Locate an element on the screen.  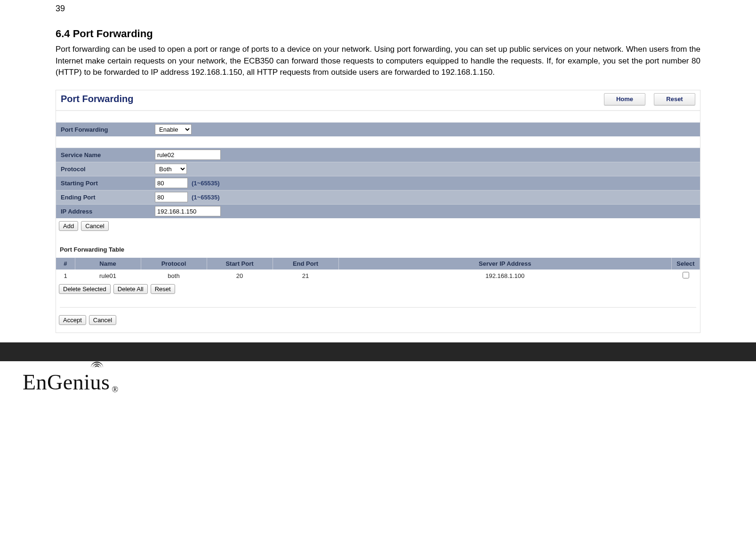
delete-selected-button: Delete Selected is located at coordinates (85, 289).